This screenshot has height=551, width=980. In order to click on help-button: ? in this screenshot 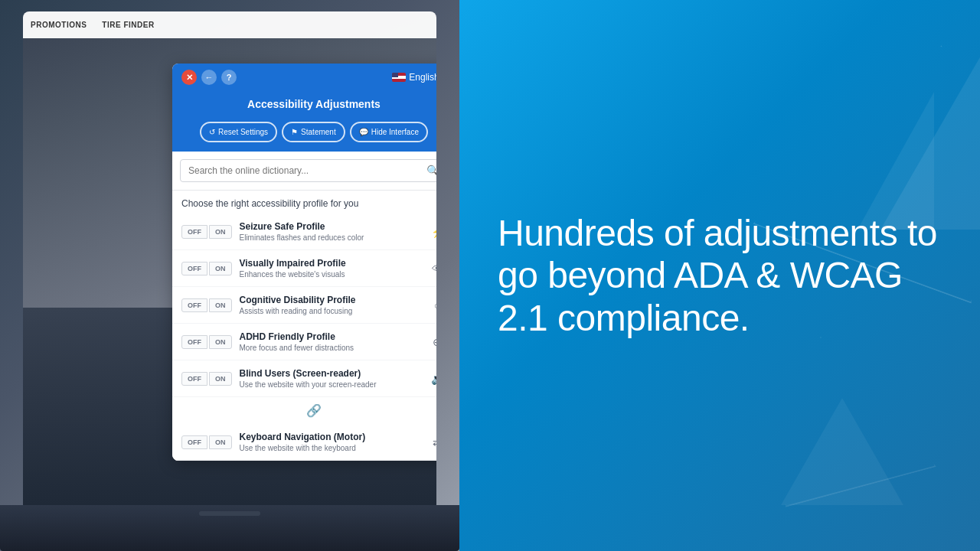, I will do `click(229, 77)`.